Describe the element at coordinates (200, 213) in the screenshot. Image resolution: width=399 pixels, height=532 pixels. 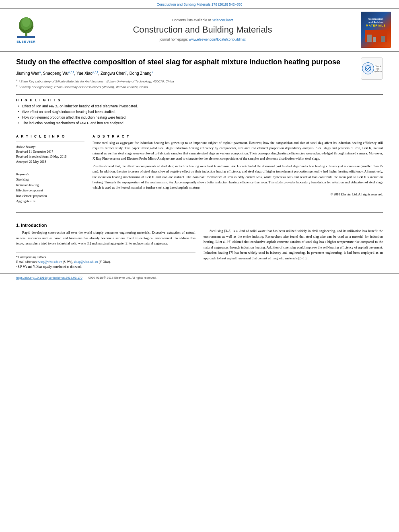
I see `body-divider` at that location.